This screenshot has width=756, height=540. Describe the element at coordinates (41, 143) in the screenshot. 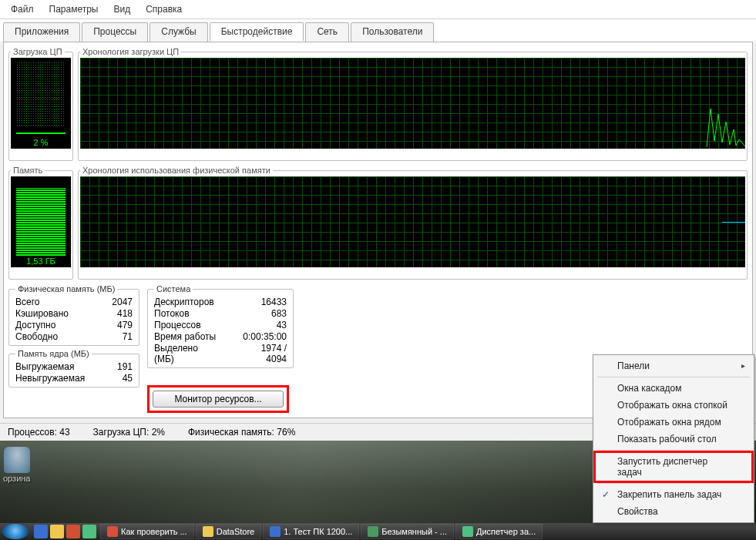

I see `cpu-meter-value: 2 %` at that location.